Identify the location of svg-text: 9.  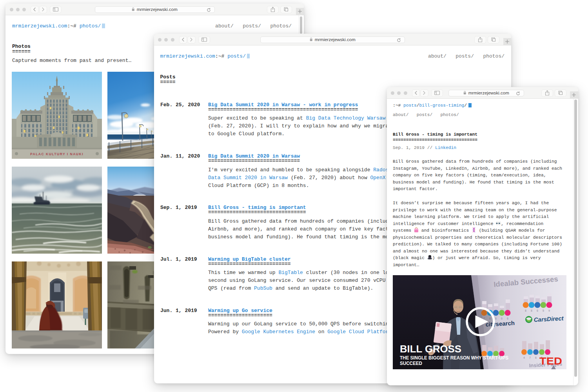
(549, 310).